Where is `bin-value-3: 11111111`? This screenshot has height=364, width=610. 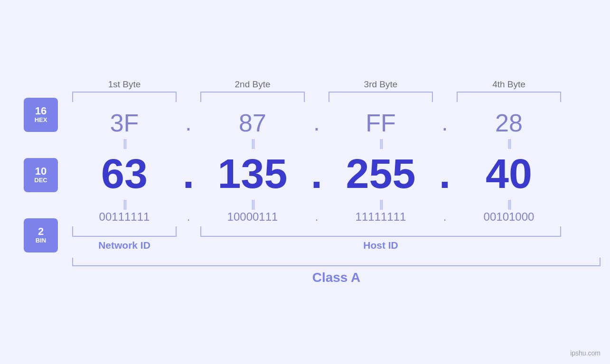
bin-value-3: 11111111 is located at coordinates (381, 217).